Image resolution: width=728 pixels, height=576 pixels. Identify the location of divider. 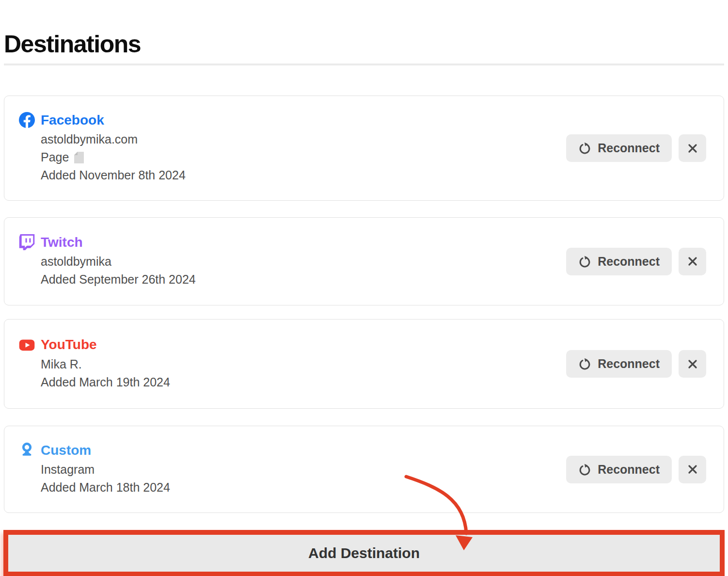
(364, 64).